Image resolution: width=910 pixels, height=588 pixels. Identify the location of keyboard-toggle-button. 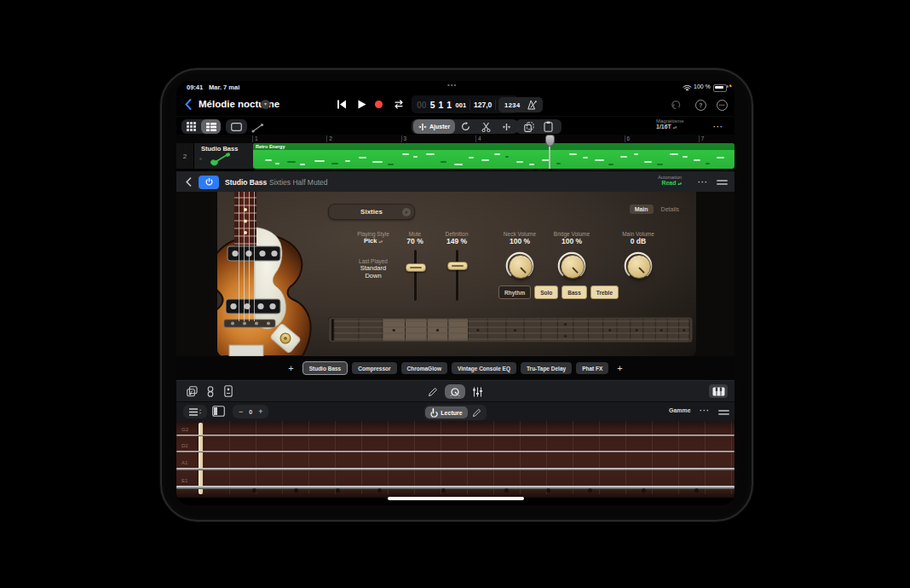
(718, 391).